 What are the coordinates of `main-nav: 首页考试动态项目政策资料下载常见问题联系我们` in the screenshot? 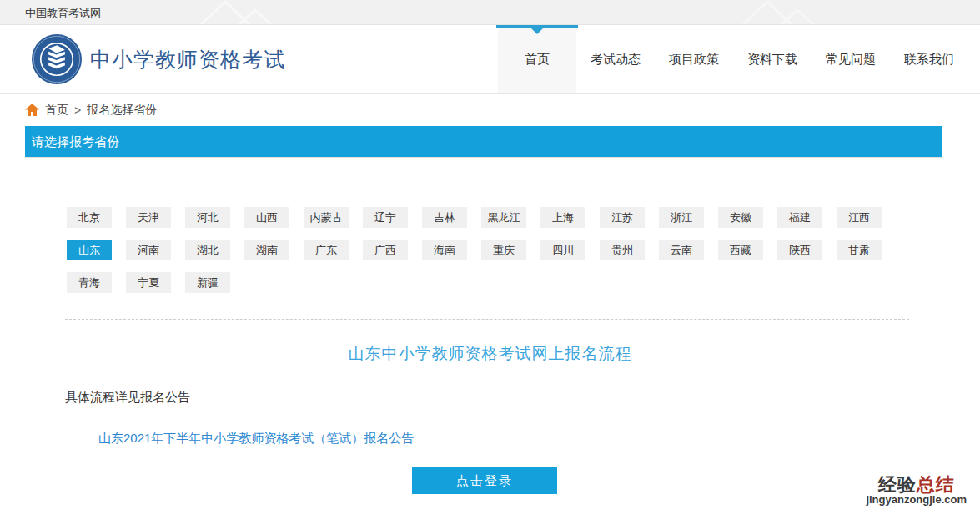 It's located at (739, 59).